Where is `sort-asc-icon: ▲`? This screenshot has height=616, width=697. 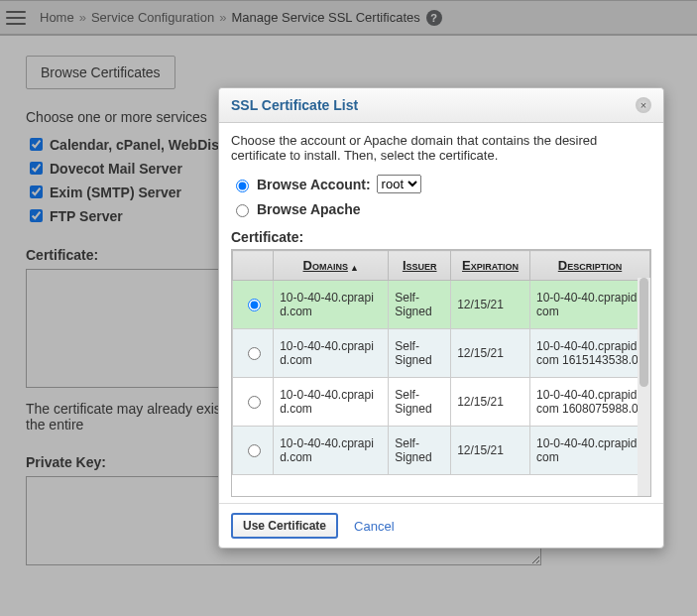
sort-asc-icon: ▲ is located at coordinates (355, 268).